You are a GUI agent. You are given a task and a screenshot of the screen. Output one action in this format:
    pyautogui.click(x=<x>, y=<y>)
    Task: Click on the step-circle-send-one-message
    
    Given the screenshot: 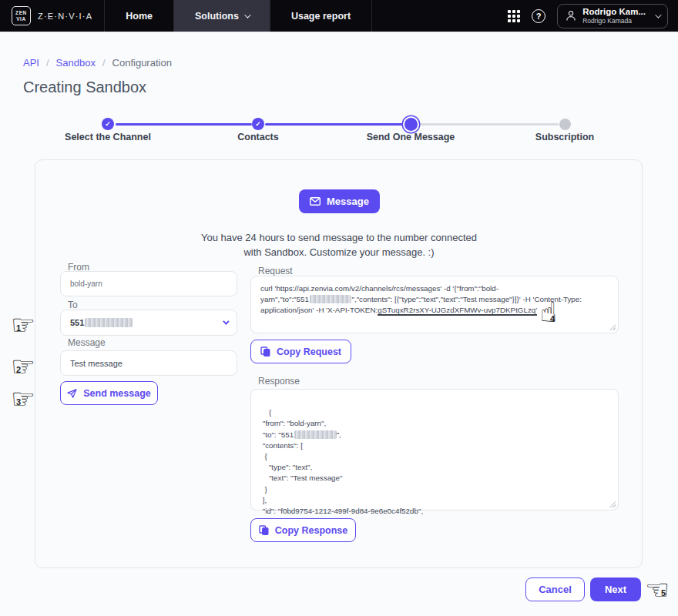 What is the action you would take?
    pyautogui.click(x=411, y=125)
    